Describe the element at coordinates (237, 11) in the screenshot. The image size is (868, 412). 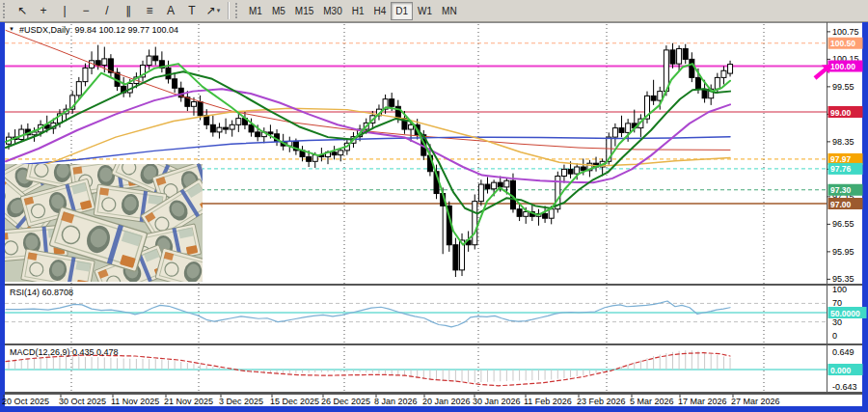
I see `toolbar-grip2` at that location.